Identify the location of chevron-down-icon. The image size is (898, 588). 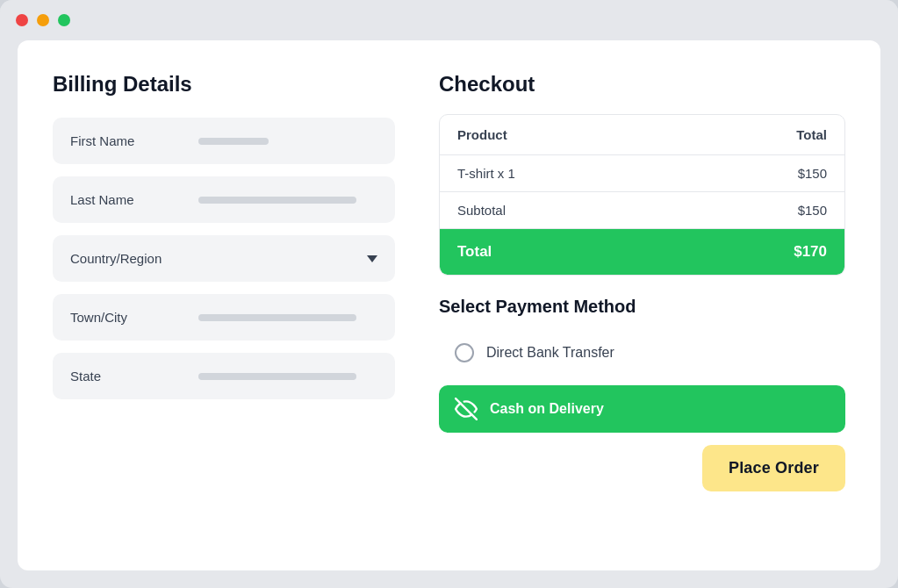
(372, 259).